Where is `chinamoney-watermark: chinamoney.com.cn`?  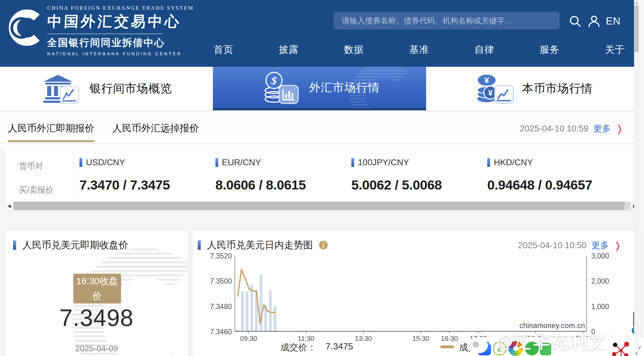
chinamoney-watermark: chinamoney.com.cn is located at coordinates (548, 326).